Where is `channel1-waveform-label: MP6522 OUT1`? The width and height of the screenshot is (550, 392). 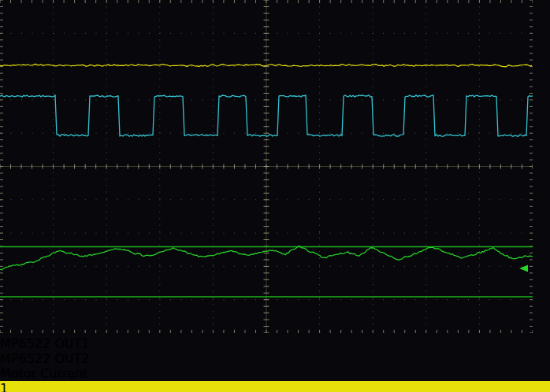
channel1-waveform-label: MP6522 OUT1 is located at coordinates (275, 343).